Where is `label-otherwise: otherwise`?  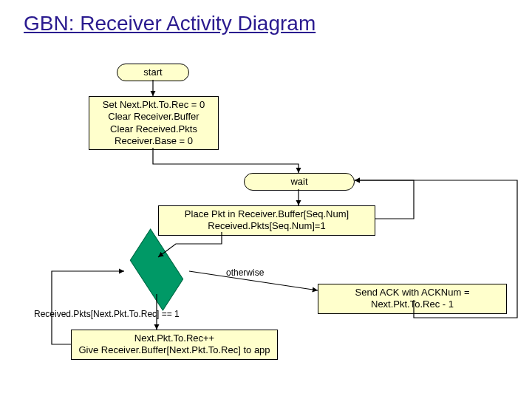
label-otherwise: otherwise is located at coordinates (245, 273).